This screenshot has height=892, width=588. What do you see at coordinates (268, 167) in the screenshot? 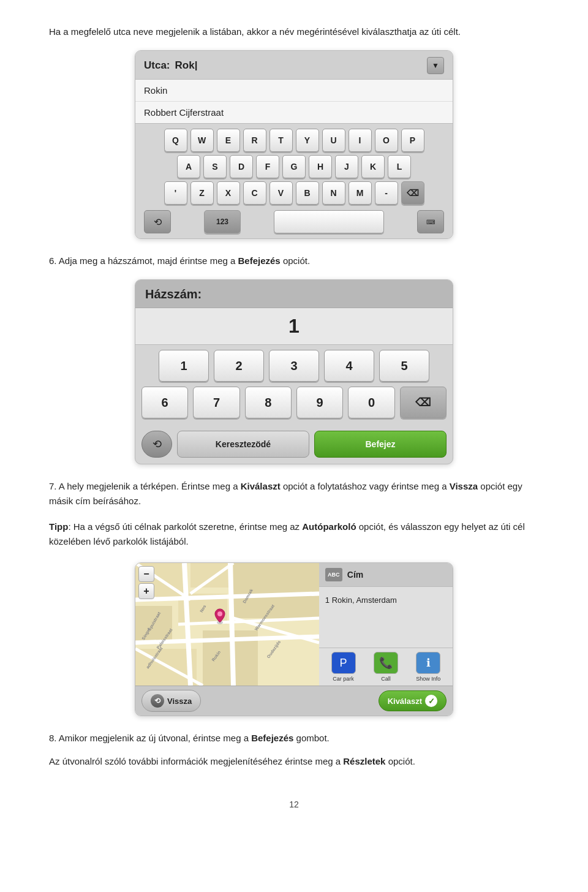
I see `key-f: F` at bounding box center [268, 167].